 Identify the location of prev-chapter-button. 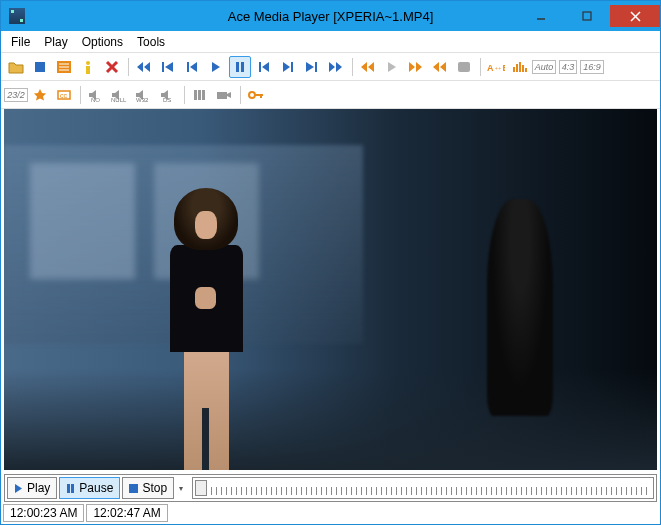
(168, 67).